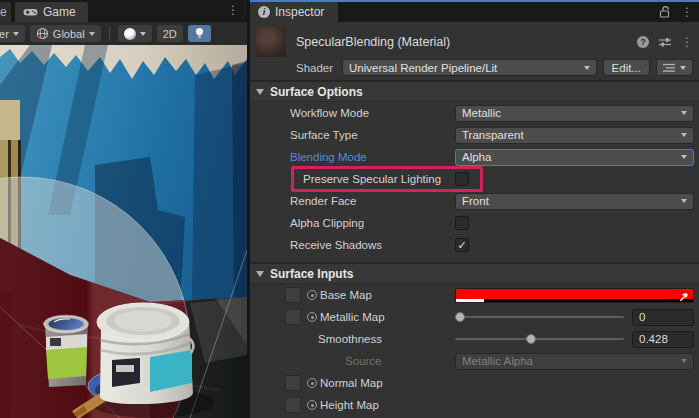 The width and height of the screenshot is (699, 418). What do you see at coordinates (574, 202) in the screenshot?
I see `render-face-dropdown: Front` at bounding box center [574, 202].